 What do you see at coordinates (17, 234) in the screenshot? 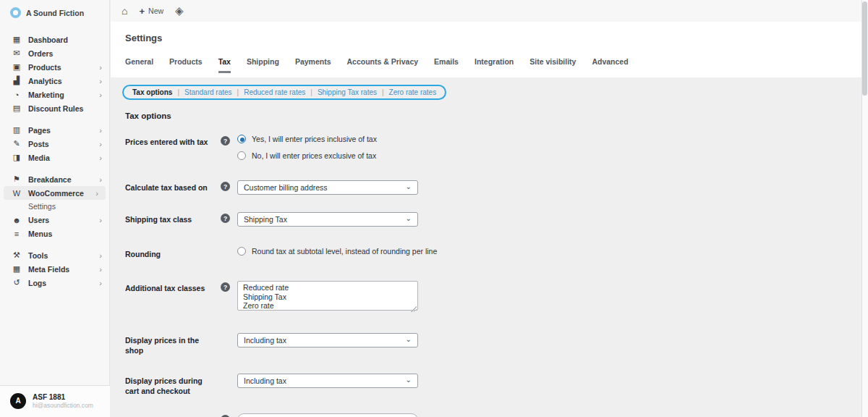
I see `menus-icon: ≡` at bounding box center [17, 234].